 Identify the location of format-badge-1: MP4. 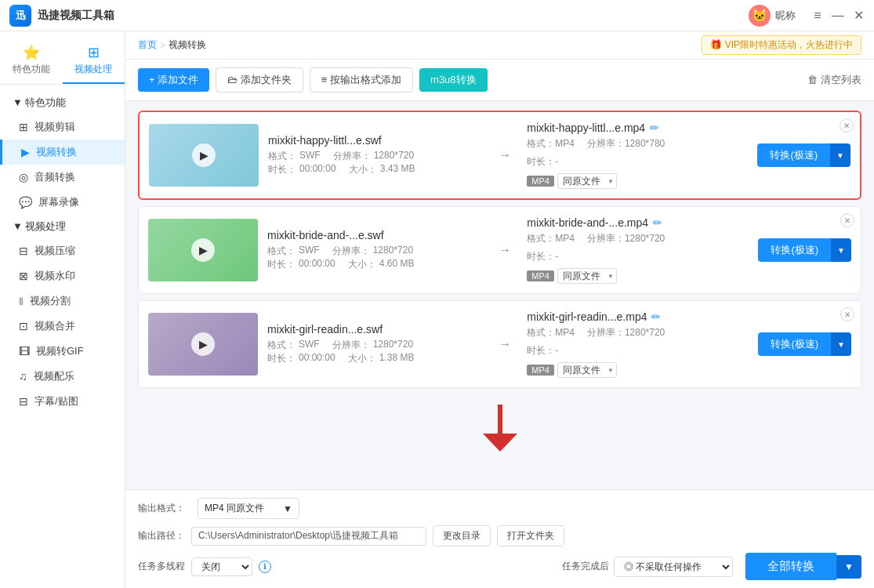
(541, 181).